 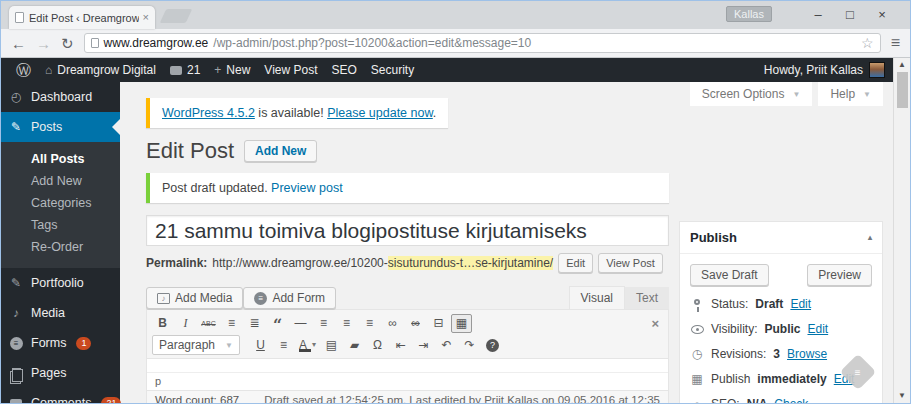 I want to click on strikethrough-icon: ABC, so click(x=208, y=324).